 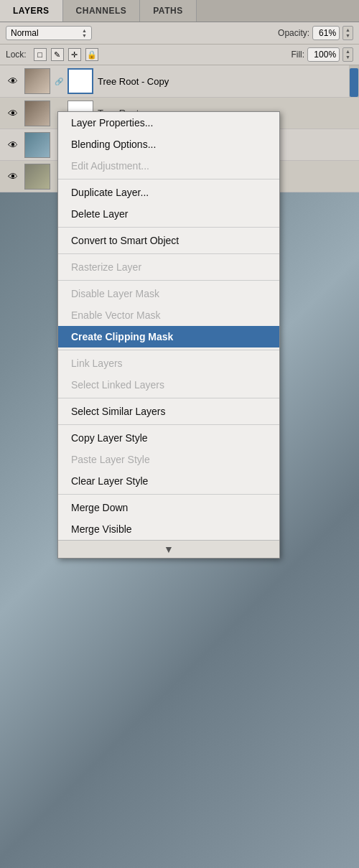 I want to click on lock-label: Lock:, so click(x=16, y=55).